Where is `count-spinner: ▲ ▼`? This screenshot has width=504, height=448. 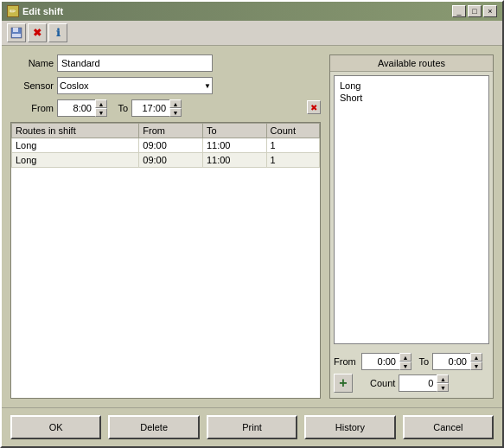
count-spinner: ▲ ▼ is located at coordinates (424, 383).